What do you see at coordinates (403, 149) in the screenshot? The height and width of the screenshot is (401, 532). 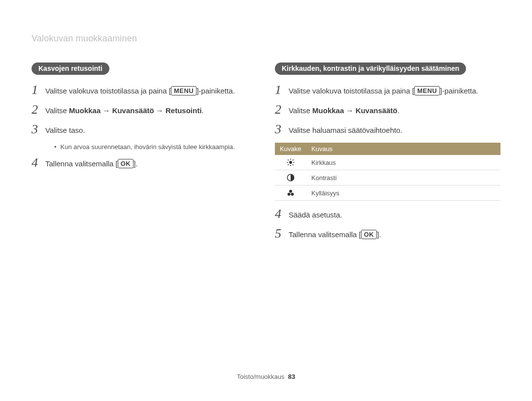 I see `table-header-desc: Kuvaus` at bounding box center [403, 149].